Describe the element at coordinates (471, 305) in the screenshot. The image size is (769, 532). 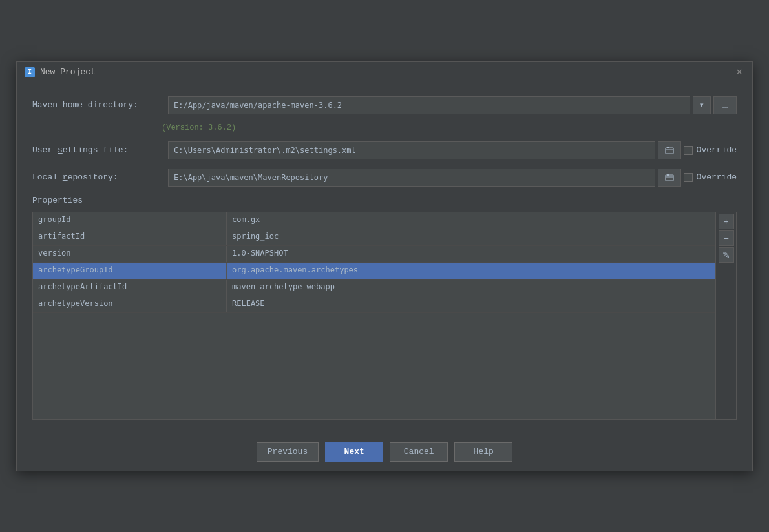
I see `prop-val: RELEASE` at that location.